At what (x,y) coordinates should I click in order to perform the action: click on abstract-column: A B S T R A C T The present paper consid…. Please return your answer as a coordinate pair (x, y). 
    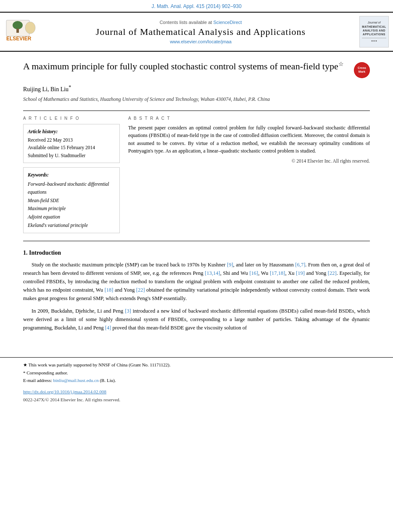
    Looking at the image, I should click on (249, 175).